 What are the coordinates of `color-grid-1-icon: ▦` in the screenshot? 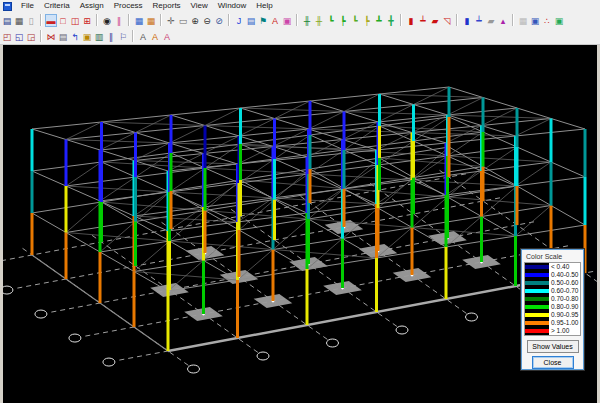 It's located at (139, 20).